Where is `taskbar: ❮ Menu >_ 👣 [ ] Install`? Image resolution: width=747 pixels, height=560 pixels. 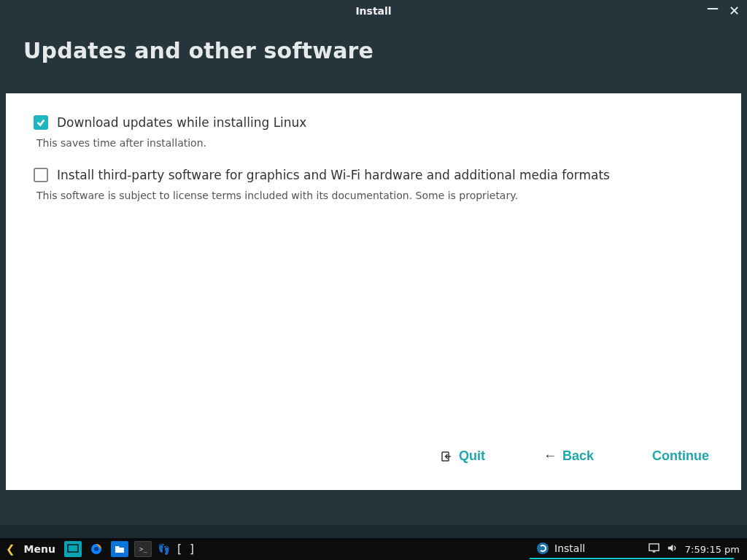
taskbar: ❮ Menu >_ 👣 [ ] Install is located at coordinates (374, 549).